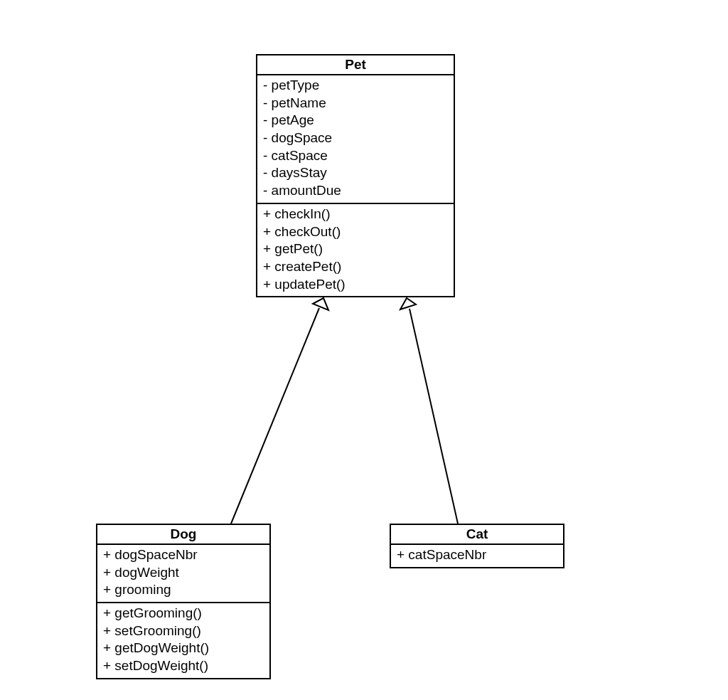 The height and width of the screenshot is (700, 728). I want to click on method: + setDogWeight(), so click(183, 666).